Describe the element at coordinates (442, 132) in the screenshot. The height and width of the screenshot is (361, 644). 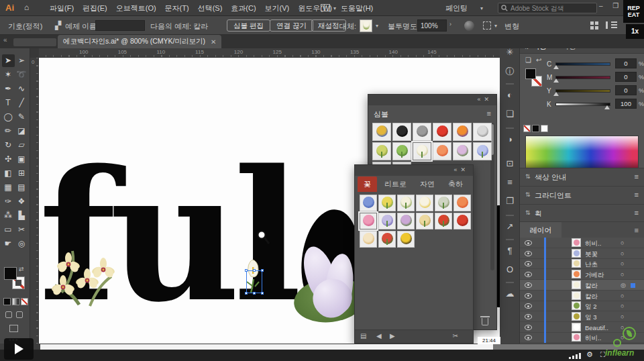
I see `symbol-red-ribbon` at that location.